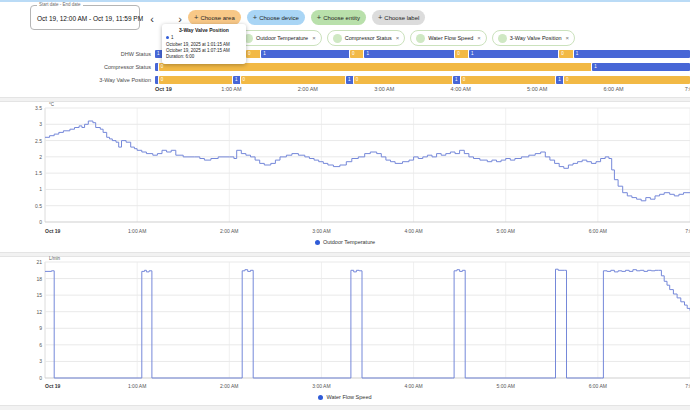 The height and width of the screenshot is (410, 690). Describe the element at coordinates (60, 4) in the screenshot. I see `date-range-label: Start date - End date` at that location.